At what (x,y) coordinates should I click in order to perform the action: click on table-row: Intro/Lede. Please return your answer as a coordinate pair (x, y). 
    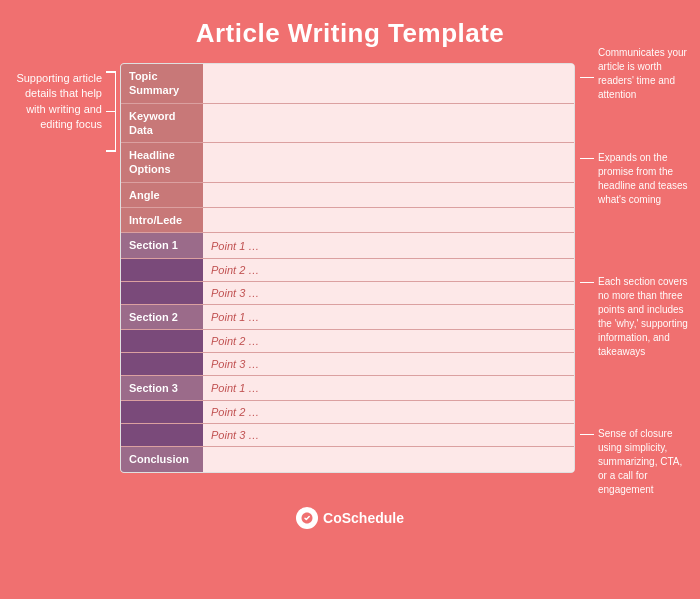
    Looking at the image, I should click on (348, 220).